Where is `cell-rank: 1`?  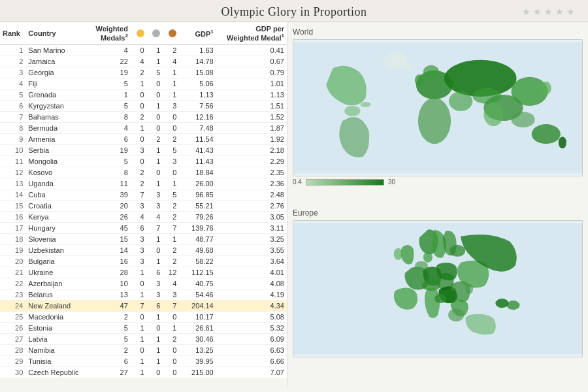 cell-rank: 1 is located at coordinates (13, 50).